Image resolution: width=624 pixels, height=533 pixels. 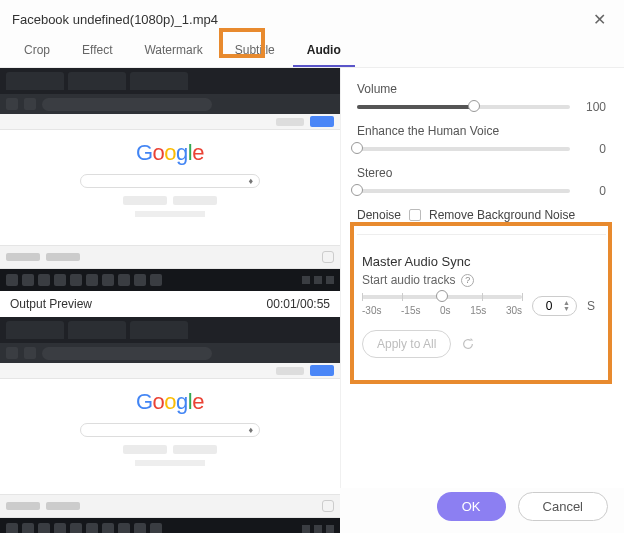 I want to click on stereo-value: 0, so click(x=594, y=191).